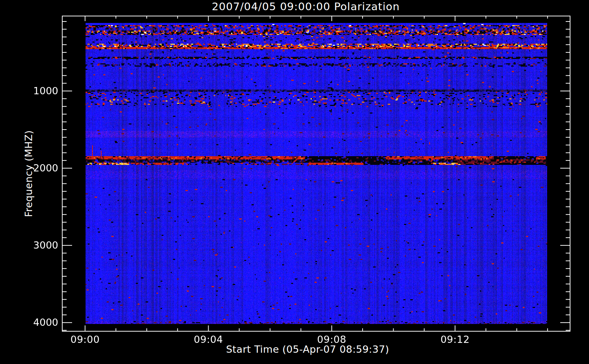 This screenshot has height=364, width=589. I want to click on x-tick-label: 09:08, so click(332, 340).